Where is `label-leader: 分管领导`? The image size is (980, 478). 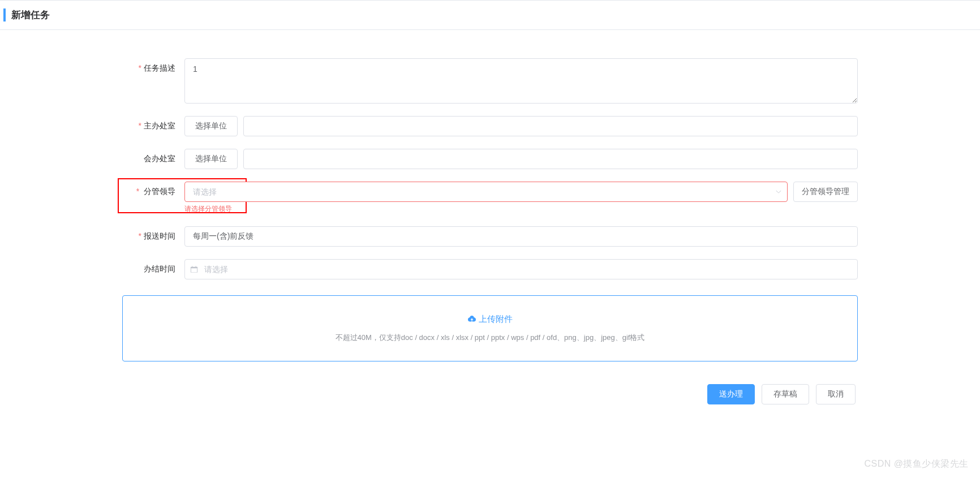 label-leader: 分管领导 is located at coordinates (153, 189).